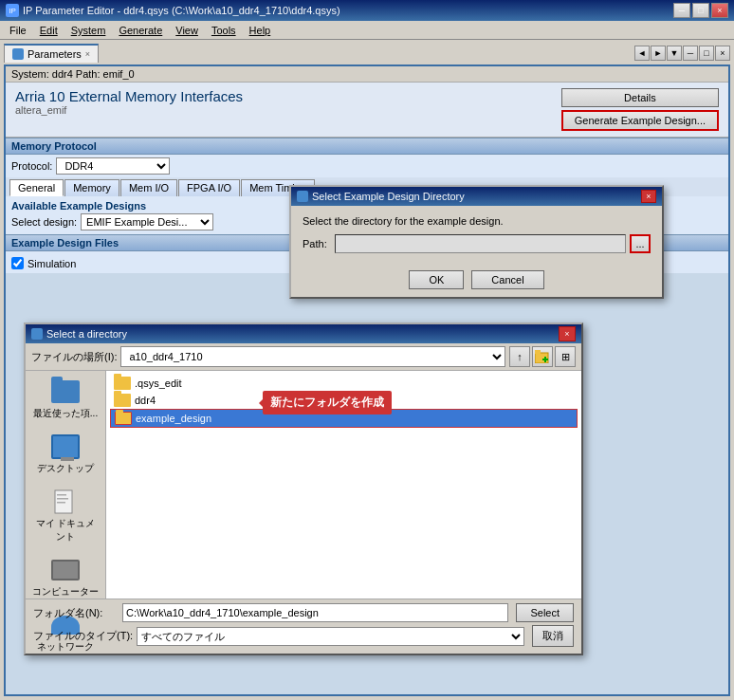  Describe the element at coordinates (122, 400) in the screenshot. I see `folder-icon-ddr4` at that location.